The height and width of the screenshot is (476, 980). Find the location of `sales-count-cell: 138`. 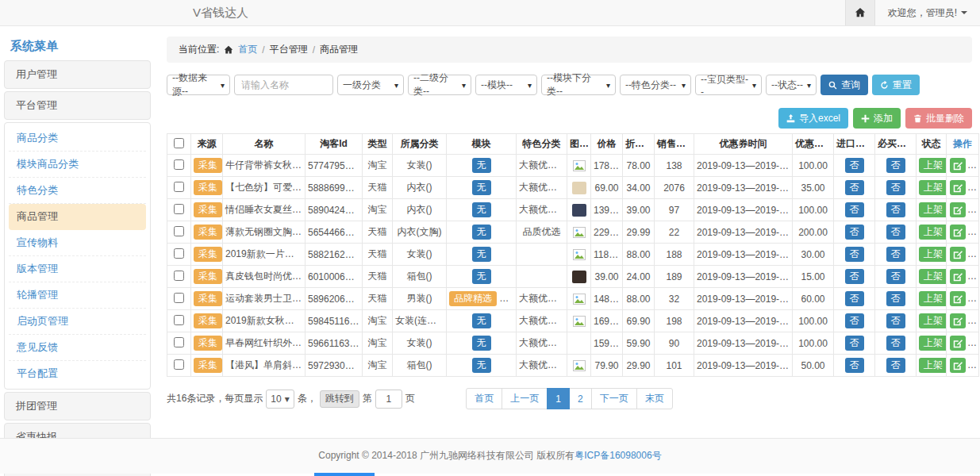

sales-count-cell: 138 is located at coordinates (674, 166).